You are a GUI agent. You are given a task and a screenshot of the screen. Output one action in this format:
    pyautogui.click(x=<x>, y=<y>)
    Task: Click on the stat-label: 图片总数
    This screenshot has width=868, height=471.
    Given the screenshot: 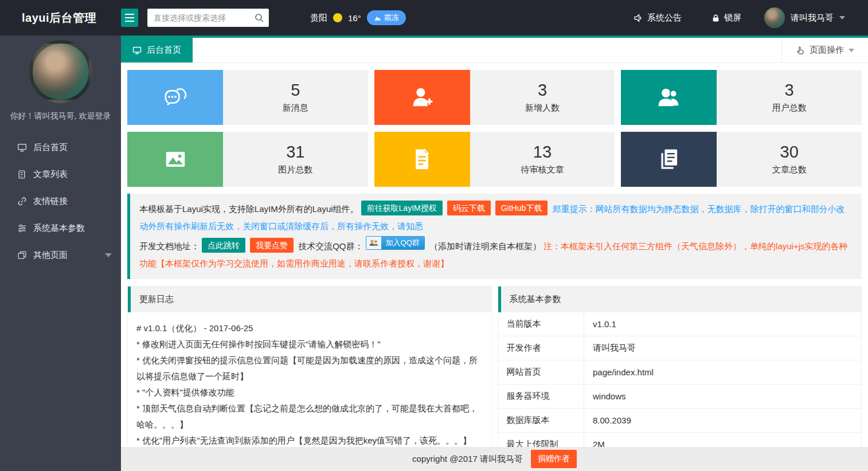 What is the action you would take?
    pyautogui.click(x=295, y=170)
    